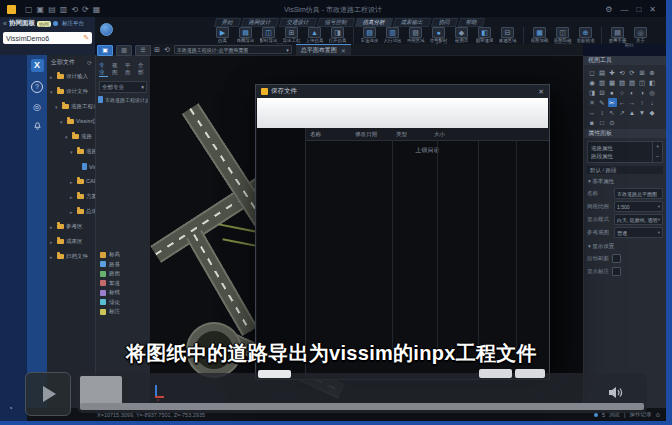 The width and height of the screenshot is (672, 425). What do you see at coordinates (324, 50) in the screenshot?
I see `active-document-tab: 总平面布置图 ✕` at bounding box center [324, 50].